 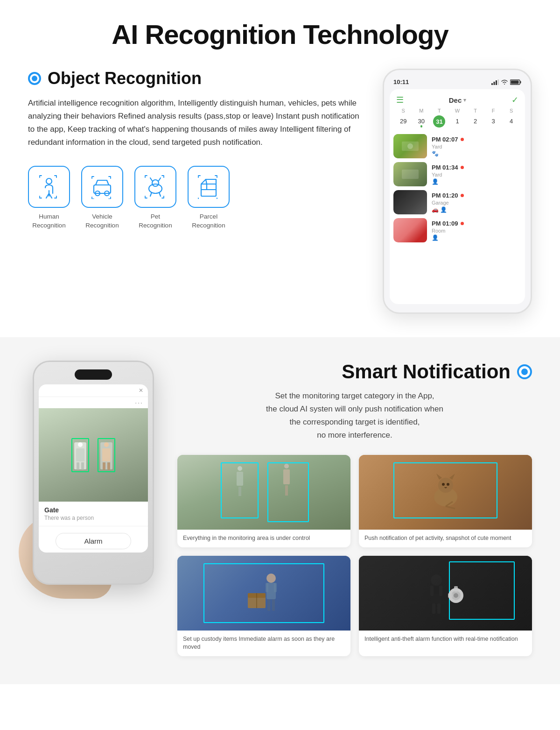 What do you see at coordinates (476, 139) in the screenshot?
I see `event-time-1: PM 02:07` at bounding box center [476, 139].